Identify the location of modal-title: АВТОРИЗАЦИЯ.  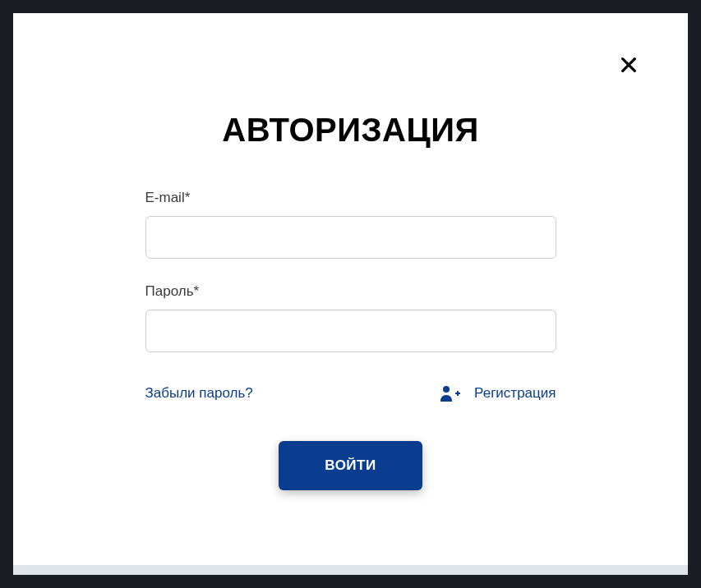
(351, 130).